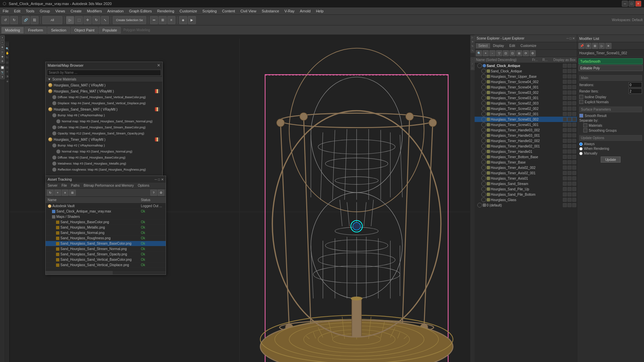 This screenshot has width=644, height=362. What do you see at coordinates (595, 46) in the screenshot?
I see `mod-history-btn: ⊞` at bounding box center [595, 46].